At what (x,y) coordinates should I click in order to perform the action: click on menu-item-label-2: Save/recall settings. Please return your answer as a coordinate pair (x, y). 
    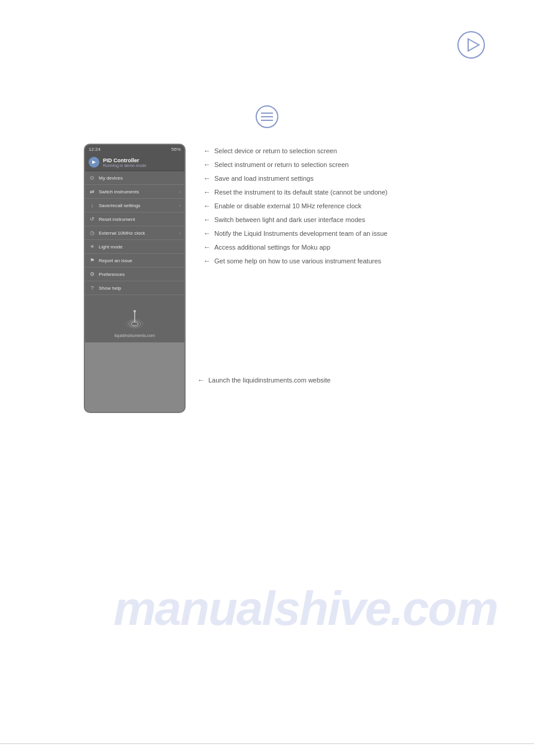
    Looking at the image, I should click on (120, 206).